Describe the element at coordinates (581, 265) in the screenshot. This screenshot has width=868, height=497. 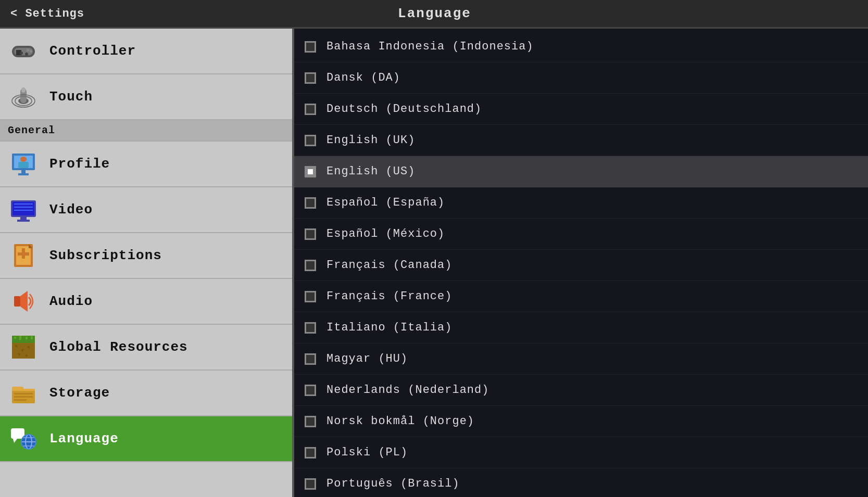
I see `language-item-francais-canada: Français (Canada)` at that location.